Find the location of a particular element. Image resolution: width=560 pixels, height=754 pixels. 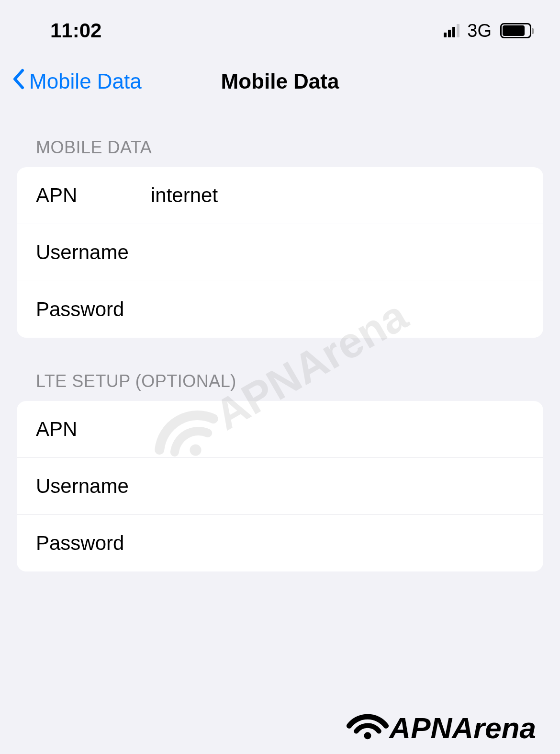

navigation-bar: Mobile Data Mobile Data is located at coordinates (280, 82).